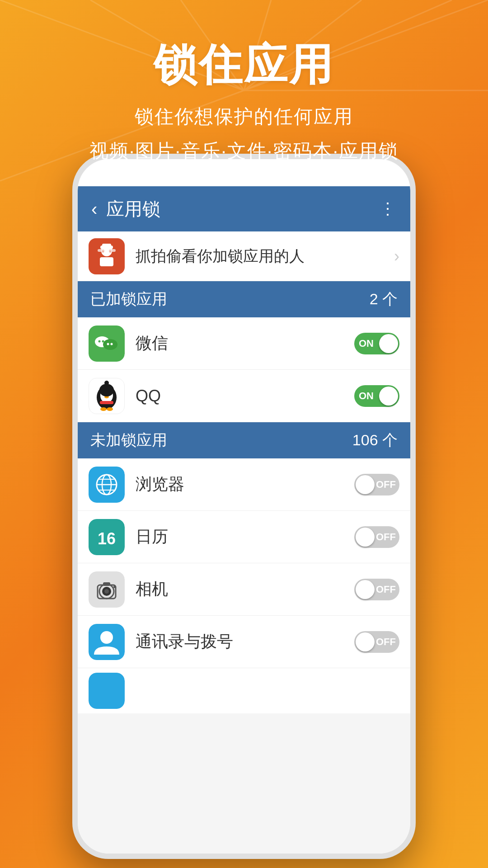  Describe the element at coordinates (386, 642) in the screenshot. I see `contacts-toggle-label: OFF` at that location.